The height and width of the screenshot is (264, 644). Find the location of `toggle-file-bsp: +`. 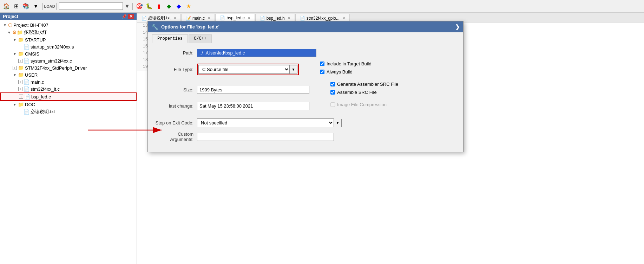

toggle-file-bsp: + is located at coordinates (21, 97).